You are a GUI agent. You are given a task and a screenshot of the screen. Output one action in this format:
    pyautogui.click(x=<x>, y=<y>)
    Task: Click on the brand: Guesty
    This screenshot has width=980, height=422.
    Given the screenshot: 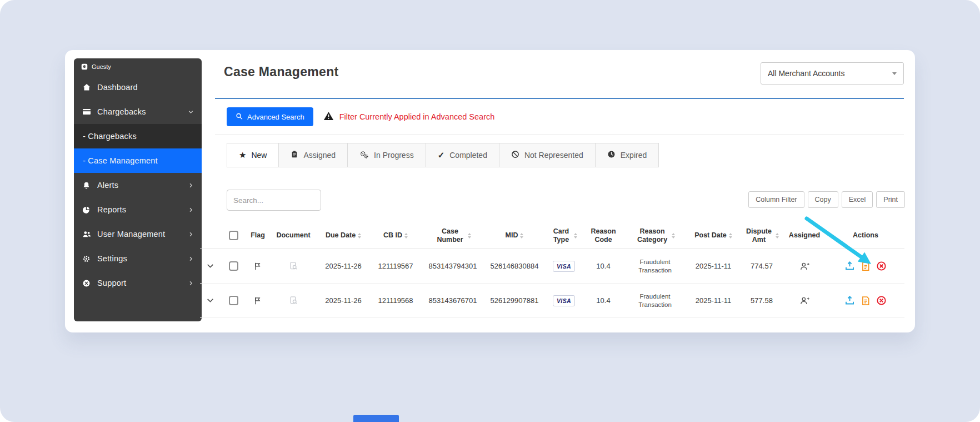 What is the action you would take?
    pyautogui.click(x=138, y=67)
    